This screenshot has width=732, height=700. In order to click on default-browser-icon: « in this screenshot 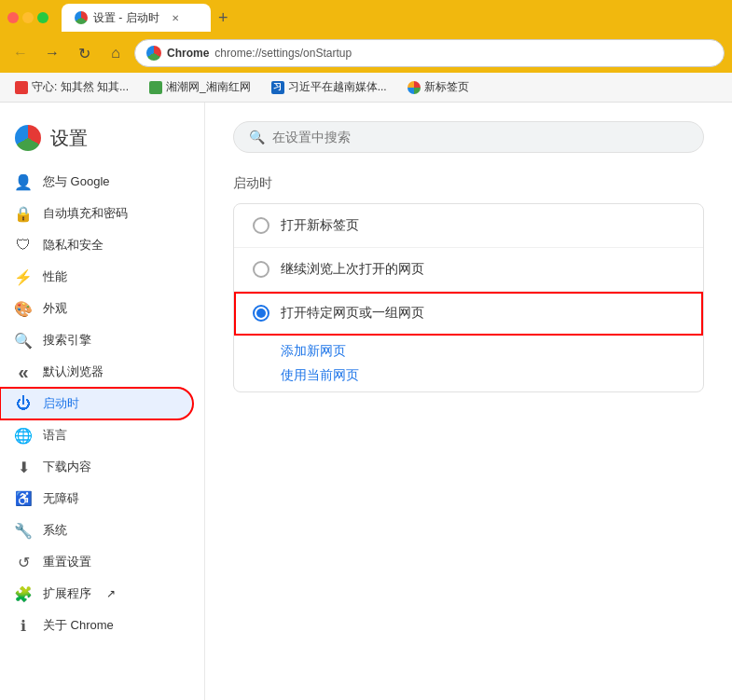, I will do `click(23, 372)`.